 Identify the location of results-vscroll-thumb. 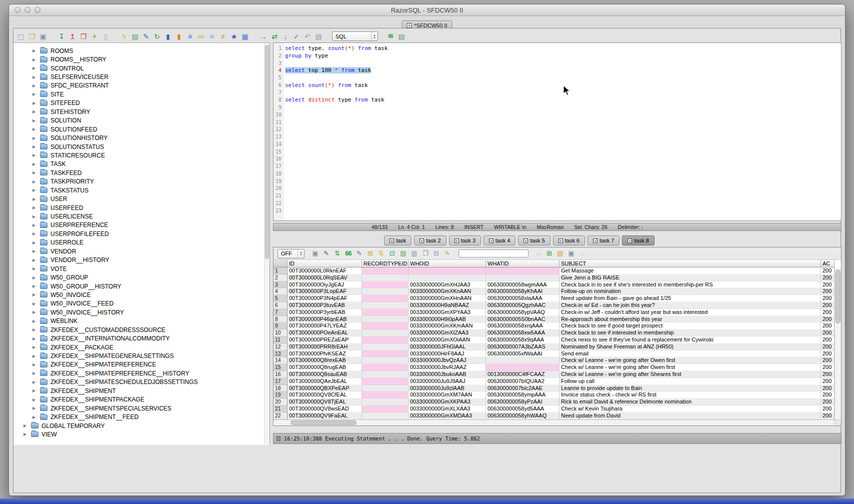
(838, 296).